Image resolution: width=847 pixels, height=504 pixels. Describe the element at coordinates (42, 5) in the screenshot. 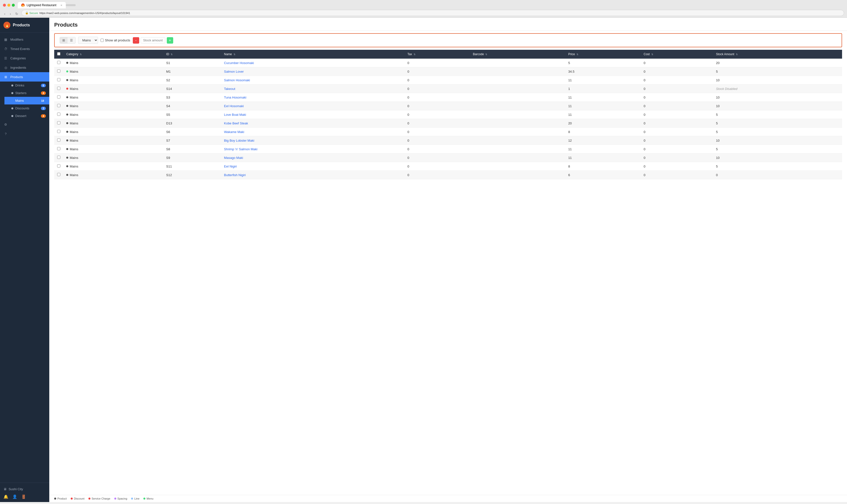

I see `browser-tab: 🔥 Lightspeed Restaurant ✕` at that location.